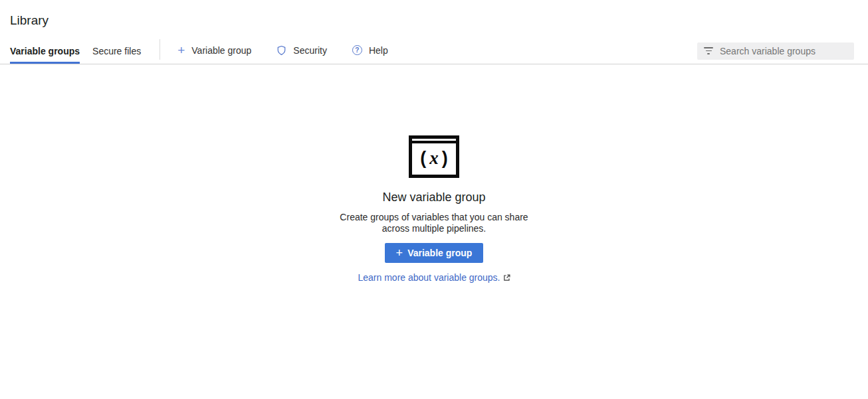 The image size is (868, 399). I want to click on variable-group-icon-glyph: (x), so click(434, 159).